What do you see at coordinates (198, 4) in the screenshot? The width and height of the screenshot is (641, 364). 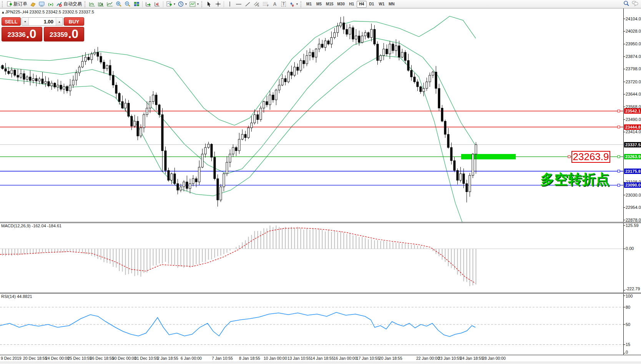 I see `chevron-down-icon: ▾` at bounding box center [198, 4].